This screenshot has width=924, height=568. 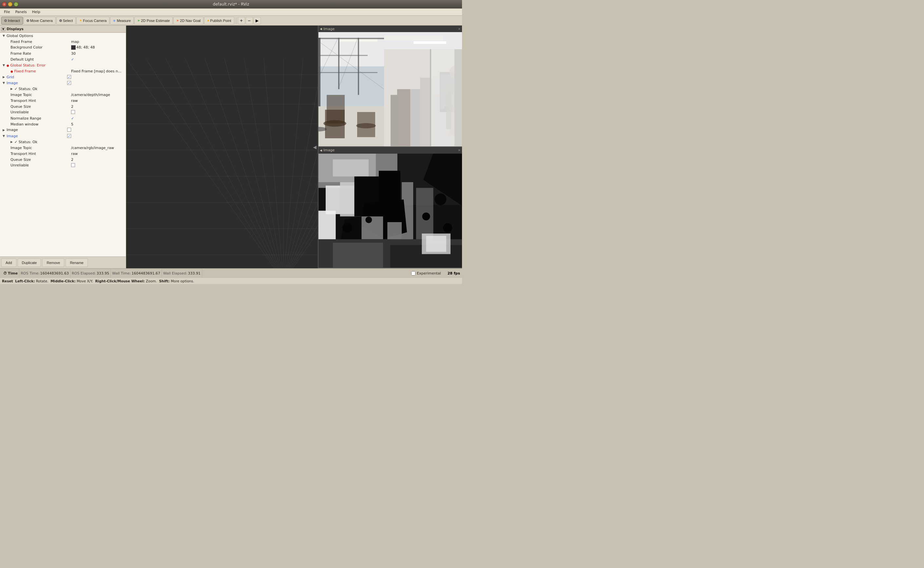 I want to click on top-image-title: Image, so click(x=329, y=29).